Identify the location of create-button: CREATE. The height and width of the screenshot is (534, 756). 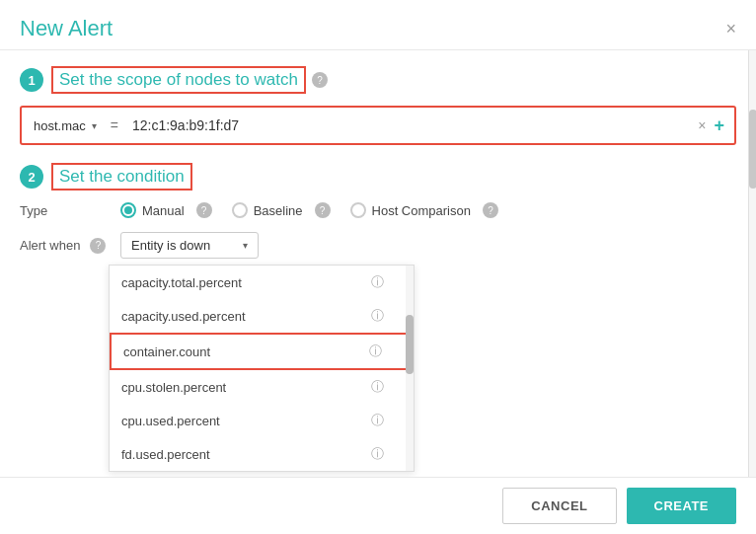
(681, 505).